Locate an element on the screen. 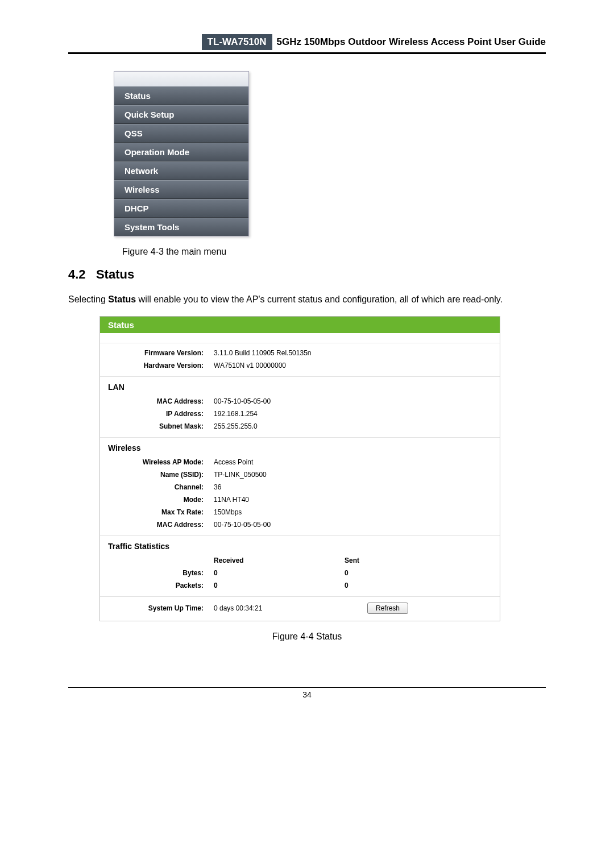 This screenshot has height=868, width=614. lan-mask-value: 255.255.255.0 is located at coordinates (279, 426).